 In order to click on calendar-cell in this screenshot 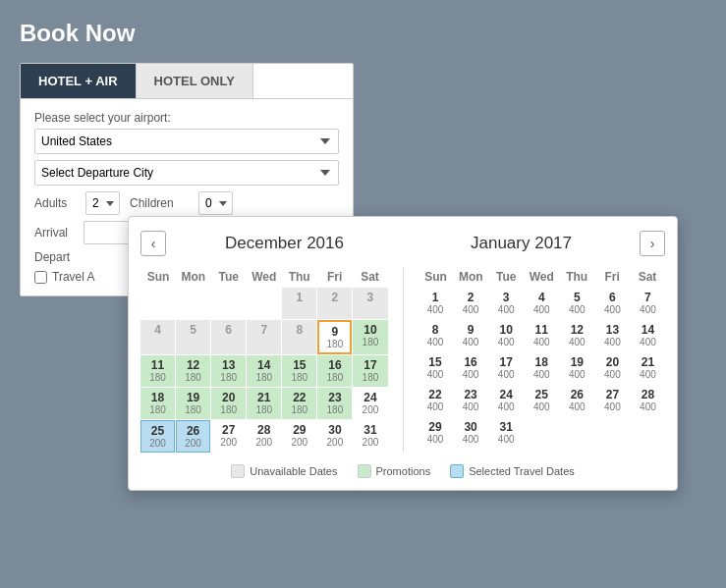, I will do `click(157, 303)`.